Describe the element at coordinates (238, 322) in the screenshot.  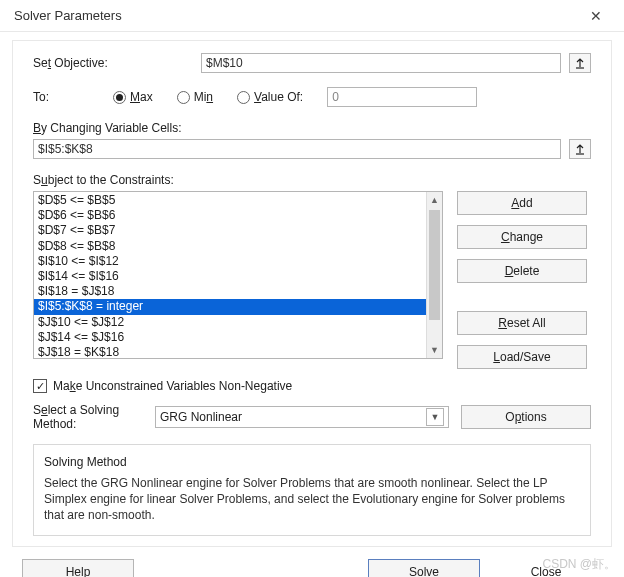
I see `constraint-item: $J$10 <= $J$12` at that location.